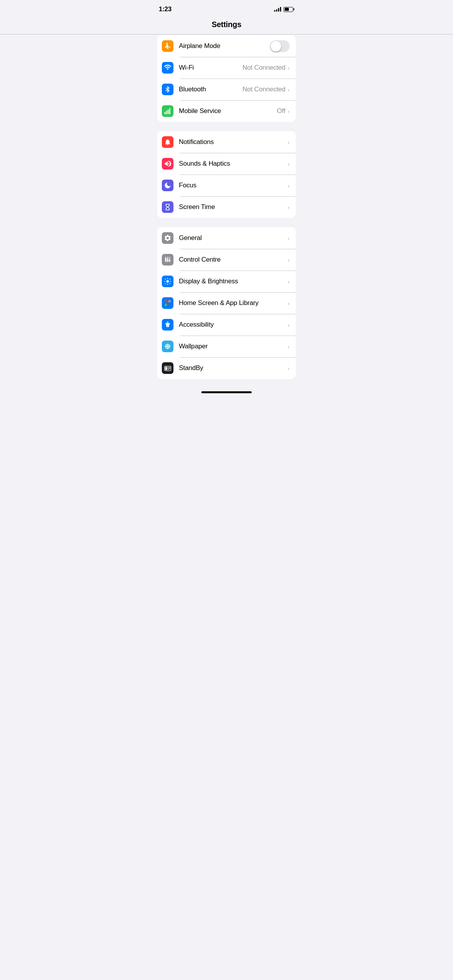 Image resolution: width=453 pixels, height=980 pixels. I want to click on notifications-chevron-icon: ›, so click(289, 142).